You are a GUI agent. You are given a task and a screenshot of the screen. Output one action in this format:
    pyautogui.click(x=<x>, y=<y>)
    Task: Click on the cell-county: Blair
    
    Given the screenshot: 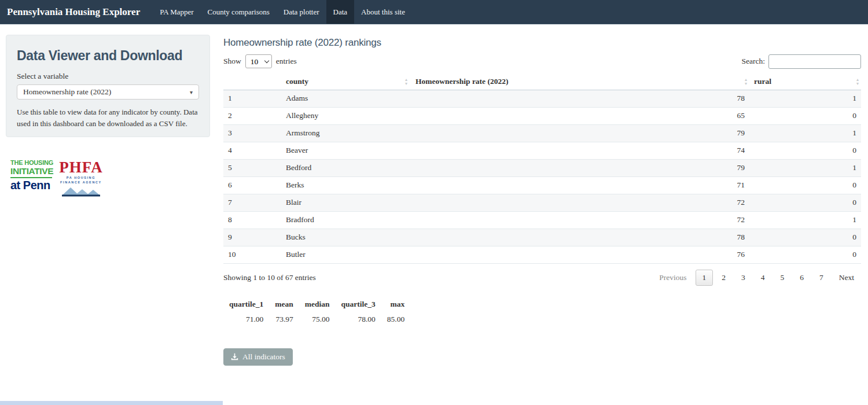 What is the action you would take?
    pyautogui.click(x=346, y=203)
    